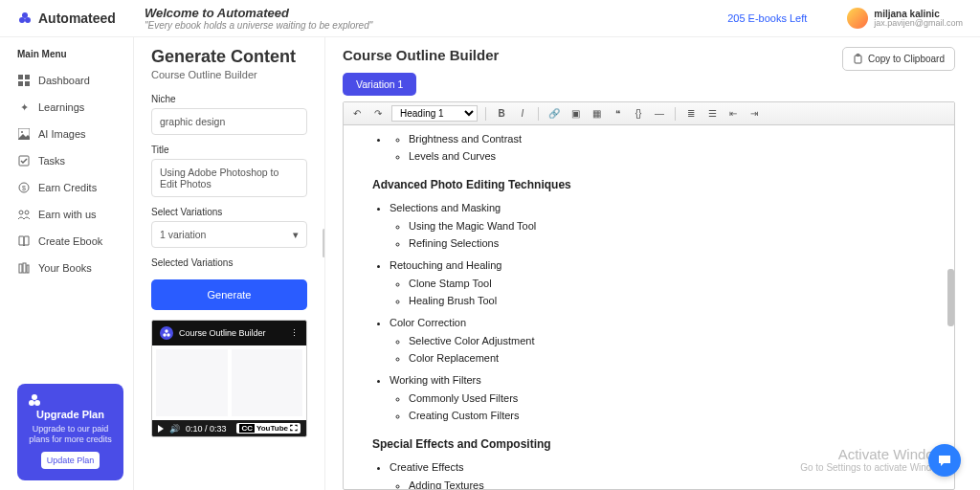 The image size is (980, 490). I want to click on list-item: Selective Color Adjustment, so click(667, 341).